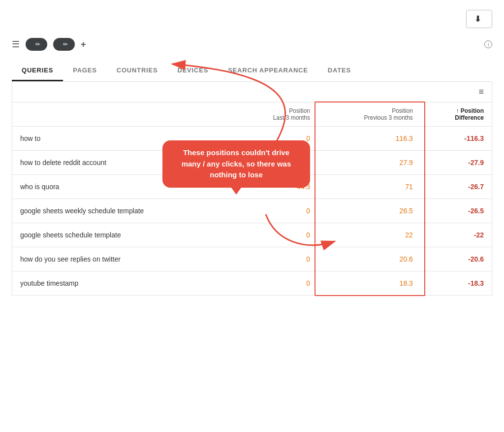  What do you see at coordinates (456, 163) in the screenshot?
I see `pos-diff-cell: -27.9` at bounding box center [456, 163].